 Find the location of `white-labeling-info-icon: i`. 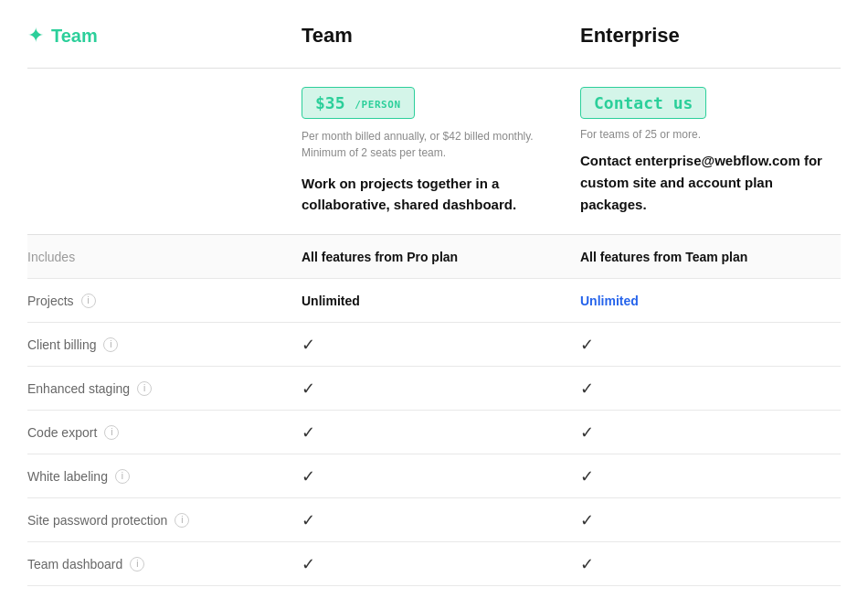

white-labeling-info-icon: i is located at coordinates (122, 476).